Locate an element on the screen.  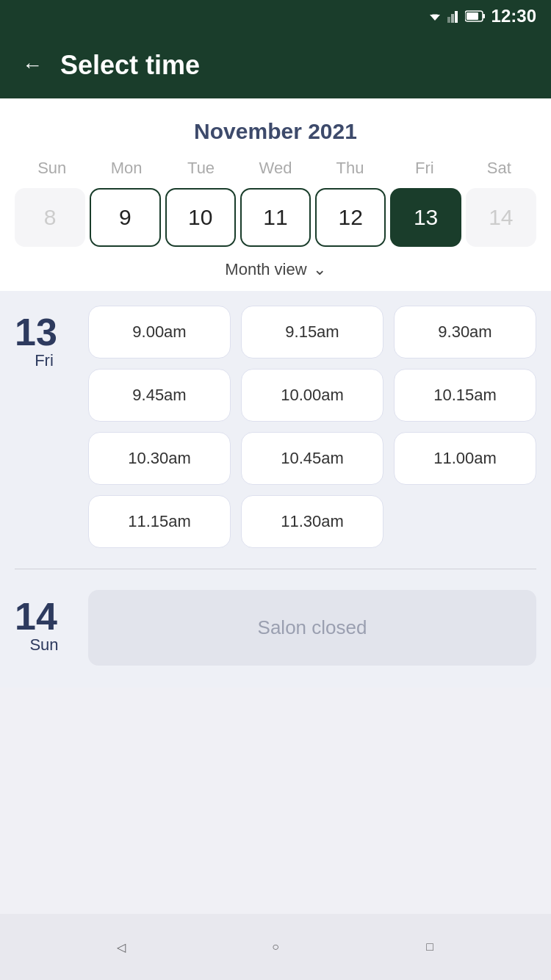
page-title: Select time is located at coordinates (130, 65).